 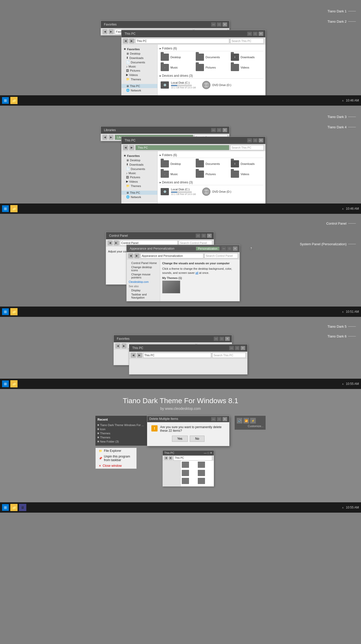 I want to click on drive-c-2: 💿 Local Disk (C:) 10.1 GB free of 14.6 G…, so click(x=178, y=192).